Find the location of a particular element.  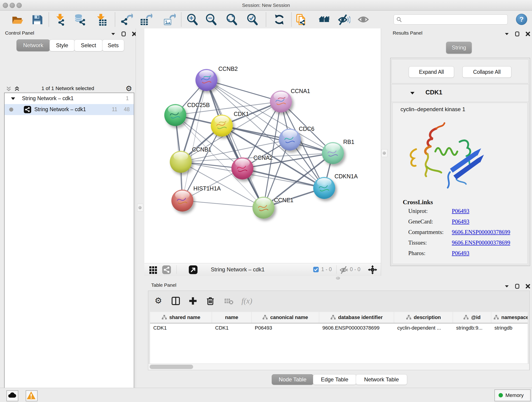

collection-expander-icon is located at coordinates (13, 99).